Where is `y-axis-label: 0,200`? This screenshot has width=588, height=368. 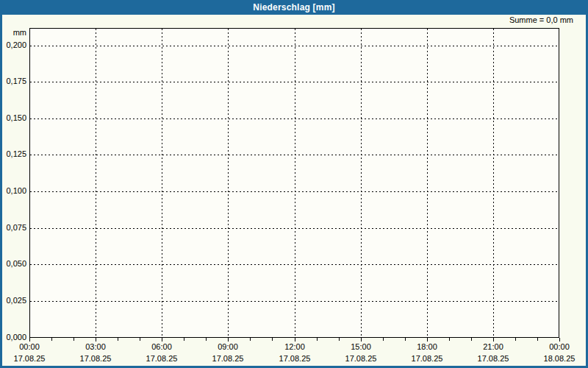
y-axis-label: 0,200 is located at coordinates (13, 46).